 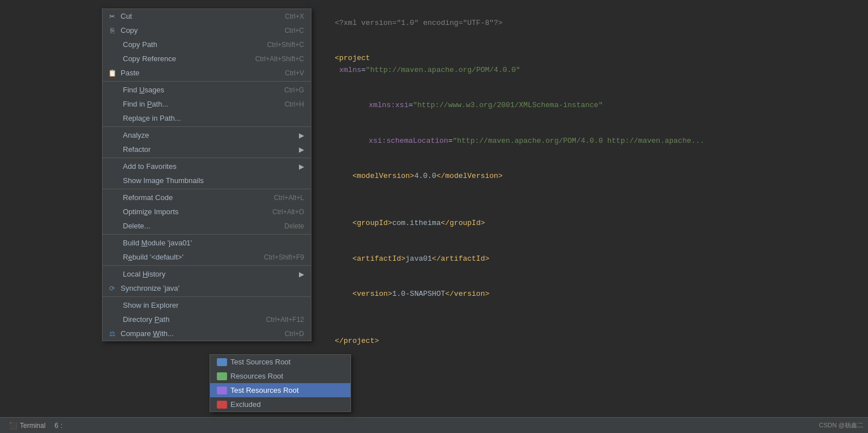 What do you see at coordinates (207, 288) in the screenshot?
I see `menu-item-synchronize: ⟳ Synchronize 'java'` at bounding box center [207, 288].